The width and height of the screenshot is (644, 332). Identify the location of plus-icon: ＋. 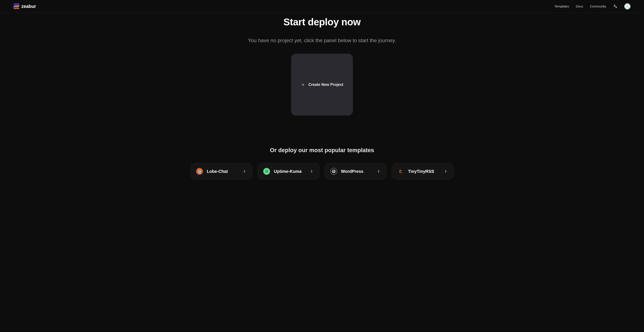
(303, 85).